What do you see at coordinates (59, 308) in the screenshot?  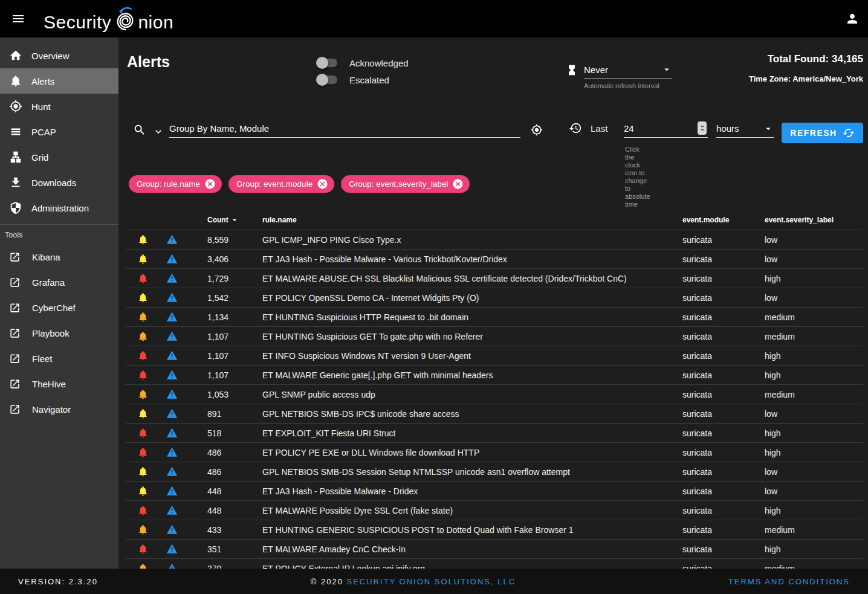 I see `sidebar-tool-cyberchef: CyberChef` at bounding box center [59, 308].